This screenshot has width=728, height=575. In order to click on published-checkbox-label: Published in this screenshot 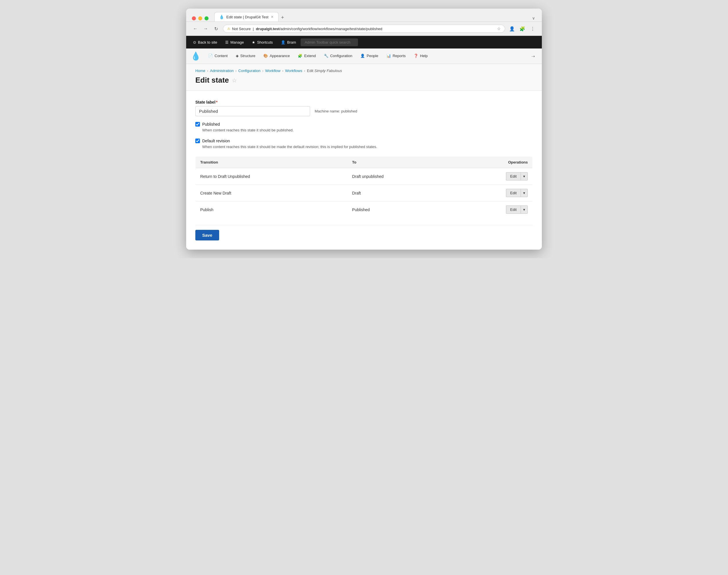, I will do `click(364, 124)`.